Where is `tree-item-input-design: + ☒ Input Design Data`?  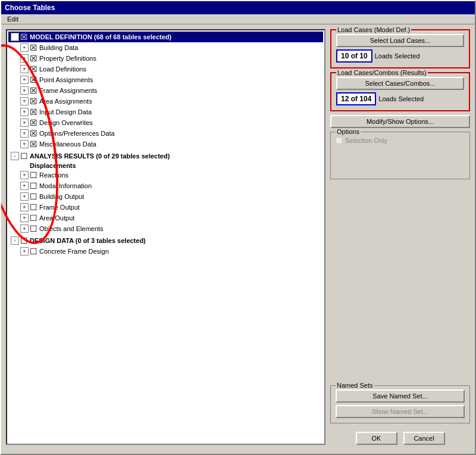
tree-item-input-design: + ☒ Input Design Data is located at coordinates (165, 112).